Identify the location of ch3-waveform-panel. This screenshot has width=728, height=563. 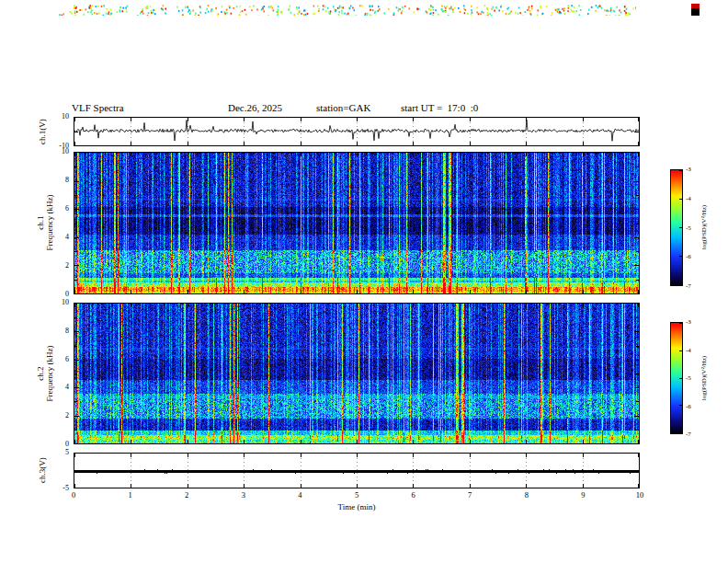
(357, 471).